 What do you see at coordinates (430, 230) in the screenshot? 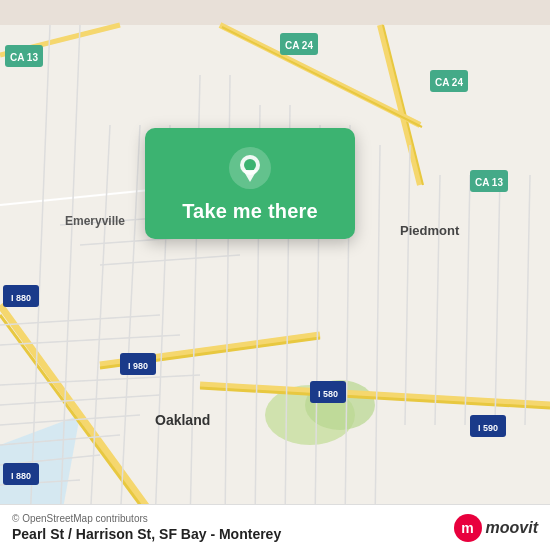
I see `svg-text: Piedmont` at bounding box center [430, 230].